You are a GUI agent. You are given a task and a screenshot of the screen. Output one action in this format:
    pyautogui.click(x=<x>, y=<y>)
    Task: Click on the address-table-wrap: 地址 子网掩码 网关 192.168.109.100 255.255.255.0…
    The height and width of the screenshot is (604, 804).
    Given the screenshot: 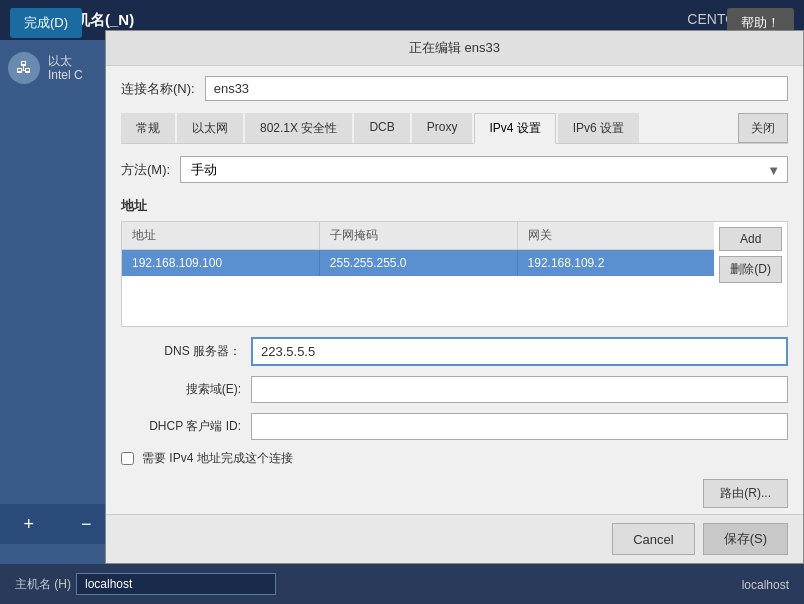 What is the action you would take?
    pyautogui.click(x=454, y=274)
    